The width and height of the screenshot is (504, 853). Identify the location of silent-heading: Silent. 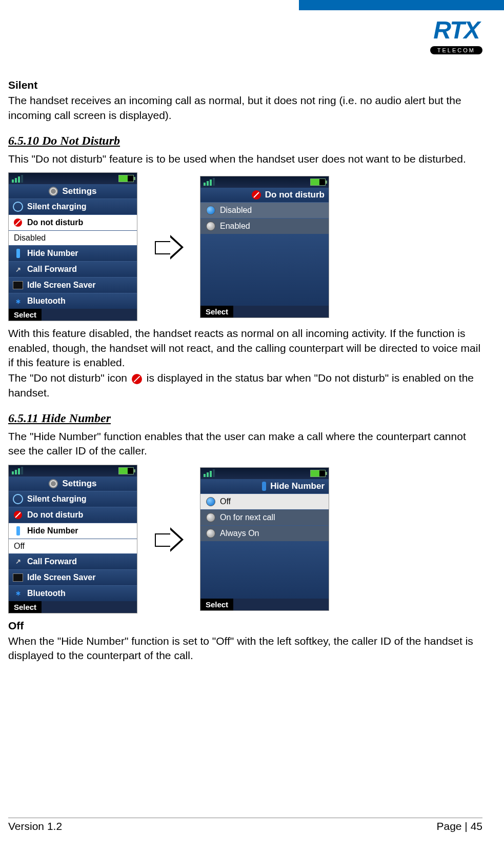
(245, 85).